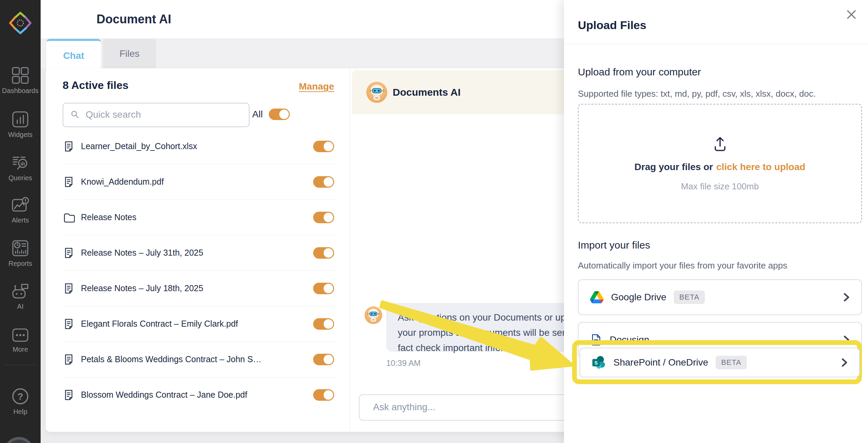  What do you see at coordinates (173, 395) in the screenshot?
I see `file-name: Blossom Weddings Contract – Jane Doe.pdf` at bounding box center [173, 395].